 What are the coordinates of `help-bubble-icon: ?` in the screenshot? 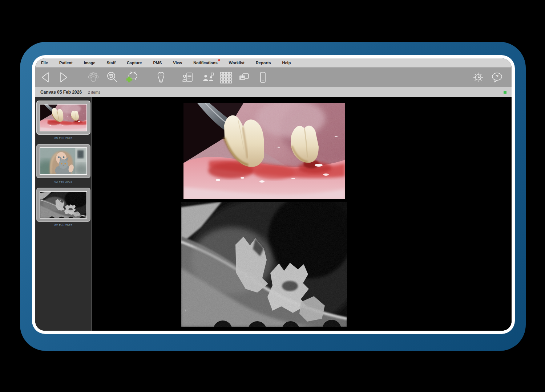 It's located at (497, 77).